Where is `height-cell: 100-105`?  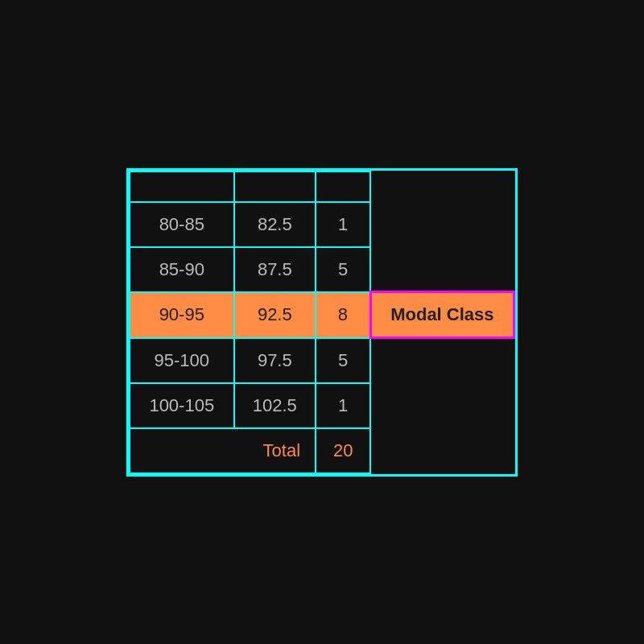 height-cell: 100-105 is located at coordinates (182, 406).